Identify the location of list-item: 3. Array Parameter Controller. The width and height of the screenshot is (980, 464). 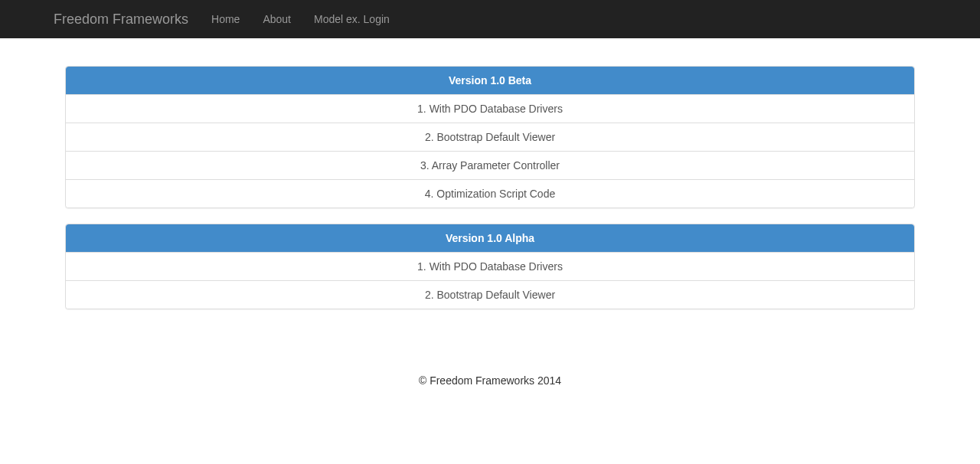
(490, 165).